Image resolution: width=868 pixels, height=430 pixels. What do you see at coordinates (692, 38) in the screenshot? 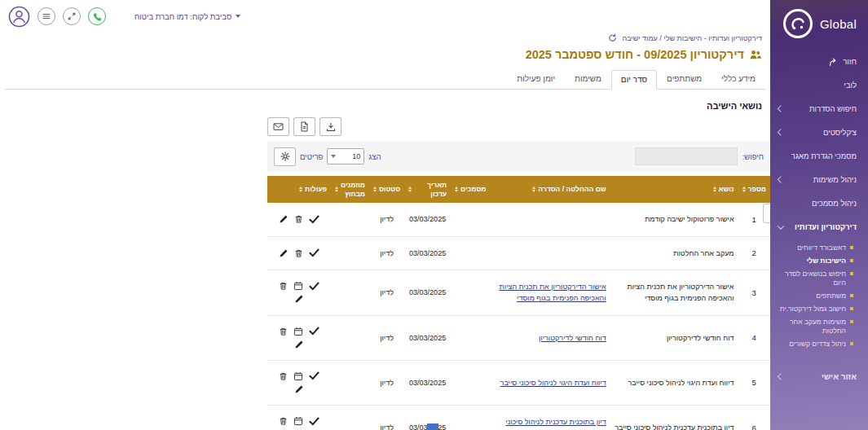
I see `breadcrumb-text: דירקטוריון ועדותיו - הישיבות שלי / עמוד …` at bounding box center [692, 38].